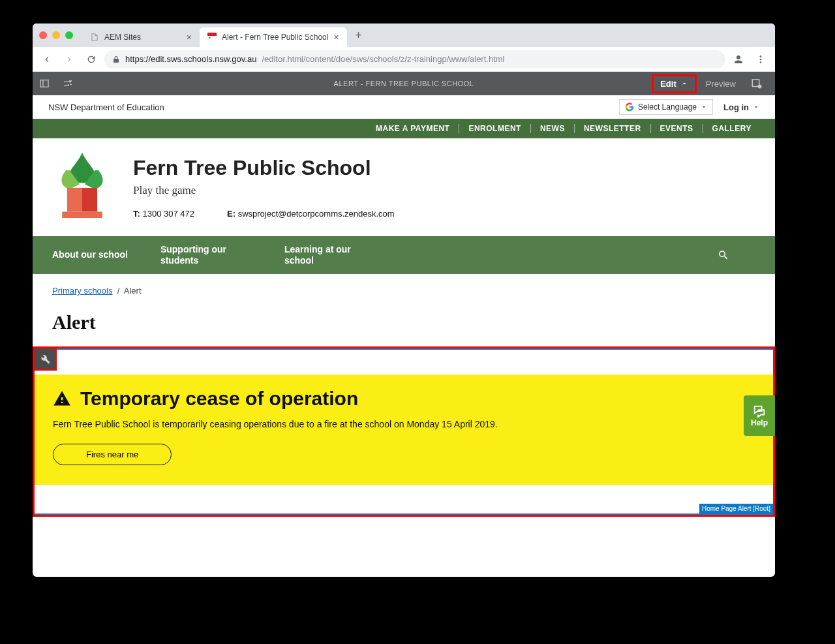 This screenshot has width=835, height=644. Describe the element at coordinates (137, 214) in the screenshot. I see `phone-label: T:` at that location.